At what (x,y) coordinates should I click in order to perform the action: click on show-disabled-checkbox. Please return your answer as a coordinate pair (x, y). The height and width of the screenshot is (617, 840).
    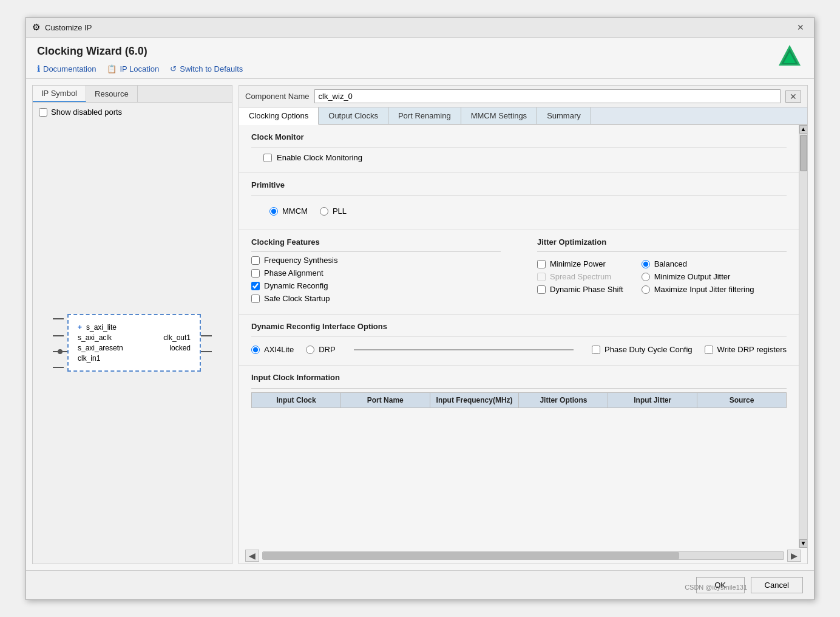
    Looking at the image, I should click on (43, 112).